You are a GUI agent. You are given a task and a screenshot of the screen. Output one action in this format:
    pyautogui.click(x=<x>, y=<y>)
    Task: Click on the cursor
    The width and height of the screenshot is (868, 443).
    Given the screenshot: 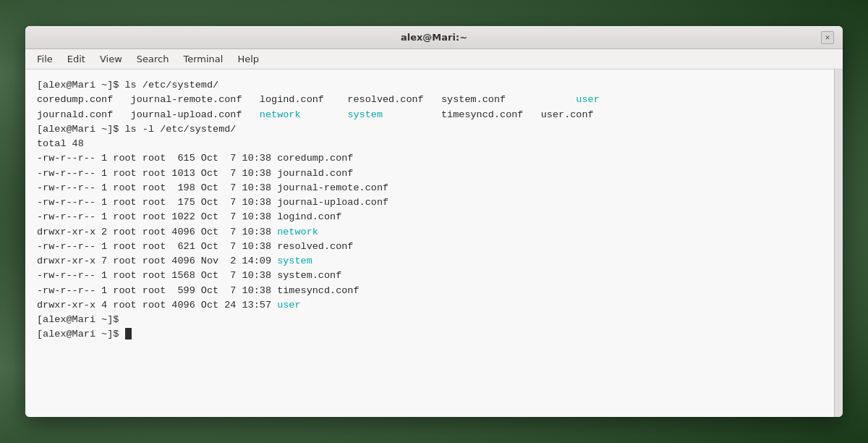 What is the action you would take?
    pyautogui.click(x=129, y=334)
    